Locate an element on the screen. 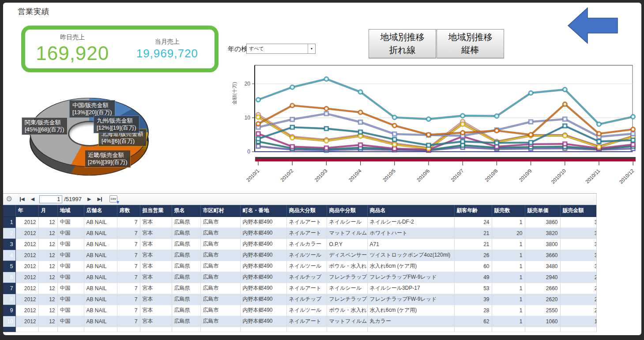  table-cell: 62 is located at coordinates (473, 321).